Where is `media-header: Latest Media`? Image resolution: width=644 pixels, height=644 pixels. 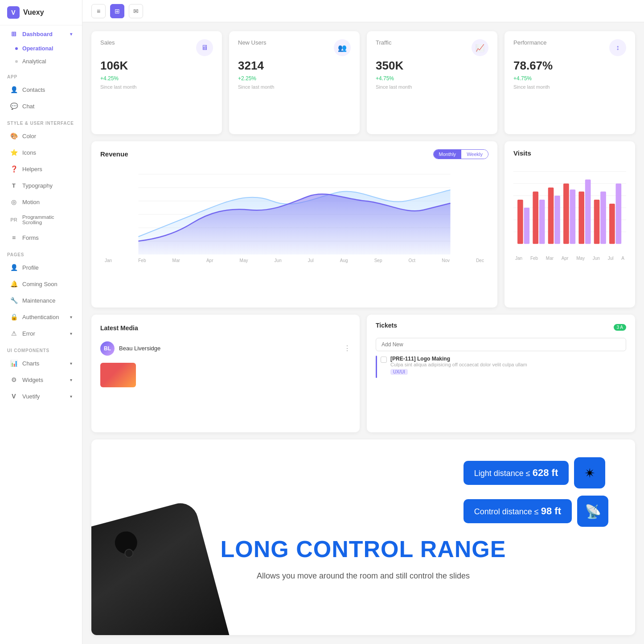 media-header: Latest Media is located at coordinates (226, 330).